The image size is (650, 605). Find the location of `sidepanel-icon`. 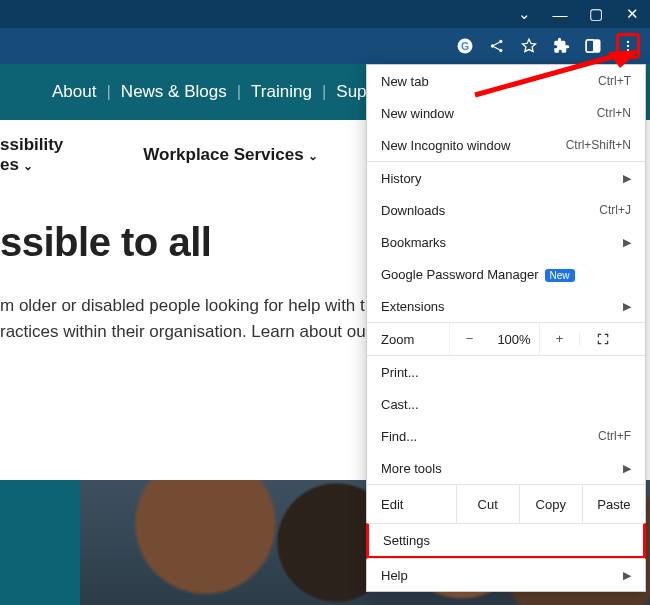

sidepanel-icon is located at coordinates (593, 46).